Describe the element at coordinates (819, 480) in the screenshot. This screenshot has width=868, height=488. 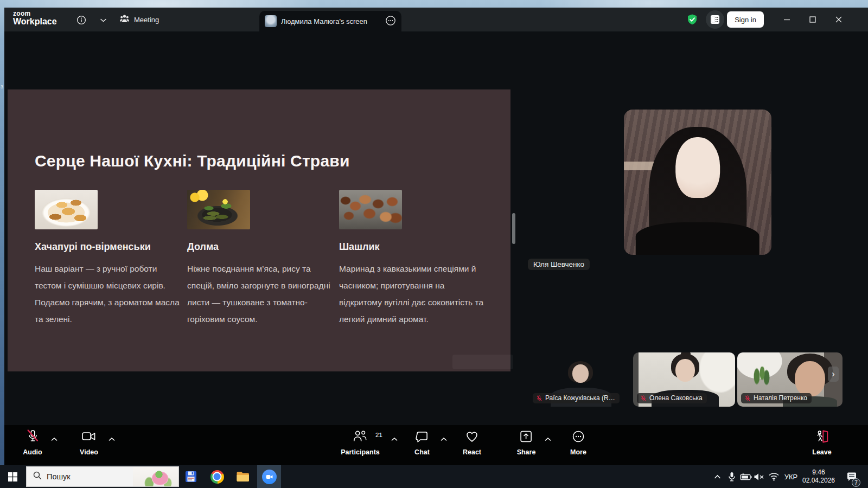
I see `clock-date: 02.04.2026` at that location.